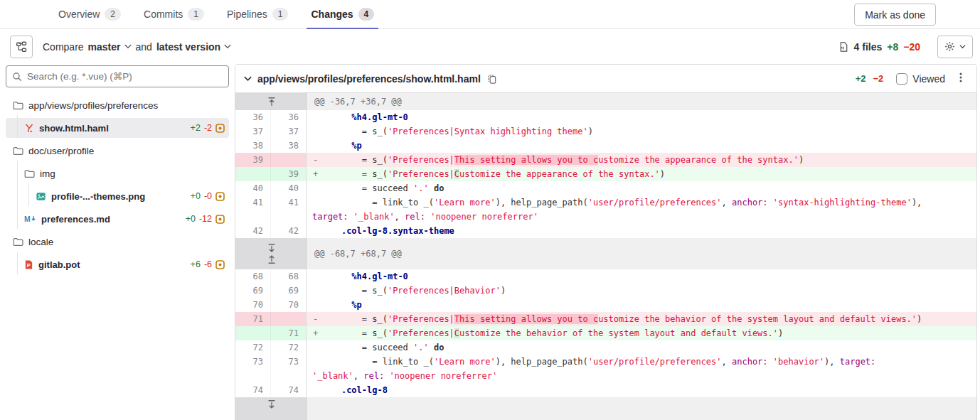 The width and height of the screenshot is (980, 420). I want to click on new-line-number: 70, so click(289, 305).